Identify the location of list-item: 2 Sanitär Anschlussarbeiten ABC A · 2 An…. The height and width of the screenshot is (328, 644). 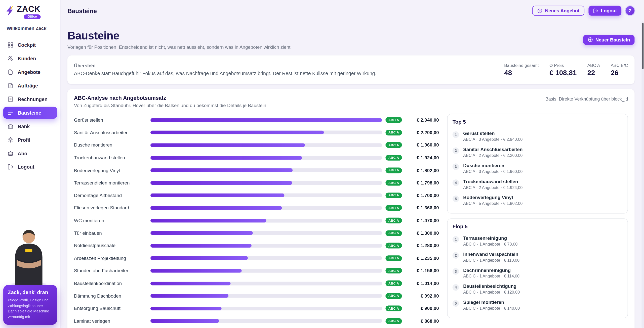
(538, 152).